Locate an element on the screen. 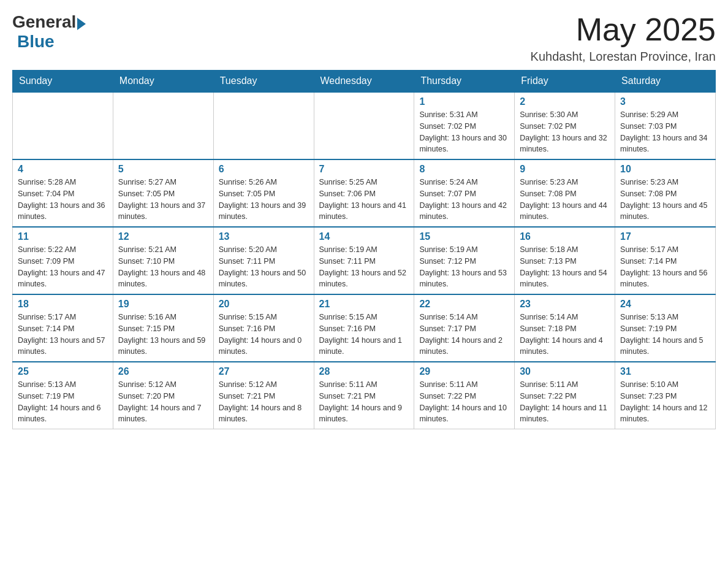  day-number: 10 is located at coordinates (665, 169).